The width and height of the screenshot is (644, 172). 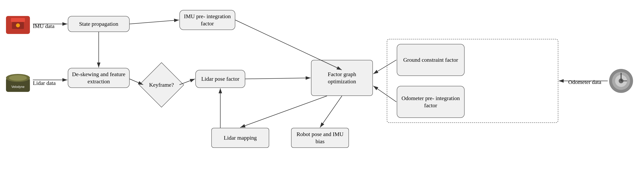 What do you see at coordinates (430, 102) in the screenshot?
I see `odometer-factor-box: Odometer pre- integration factor` at bounding box center [430, 102].